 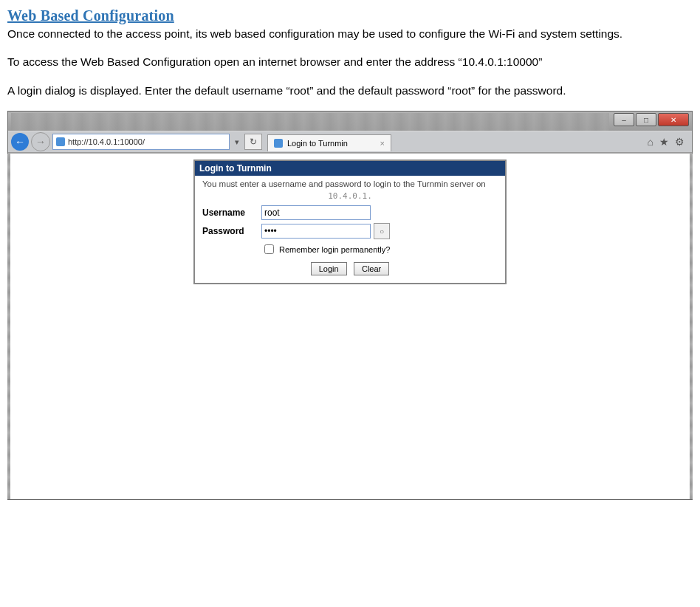 I want to click on remember-checkbox, so click(x=269, y=250).